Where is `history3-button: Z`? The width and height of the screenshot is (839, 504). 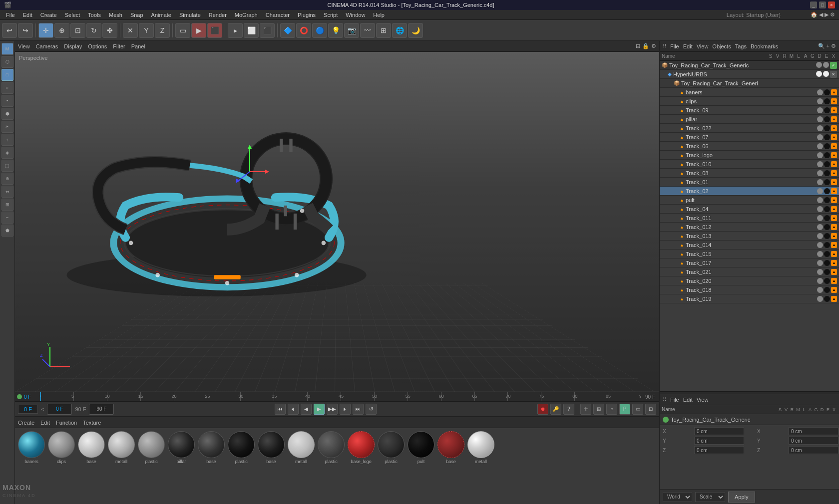 history3-button: Z is located at coordinates (162, 30).